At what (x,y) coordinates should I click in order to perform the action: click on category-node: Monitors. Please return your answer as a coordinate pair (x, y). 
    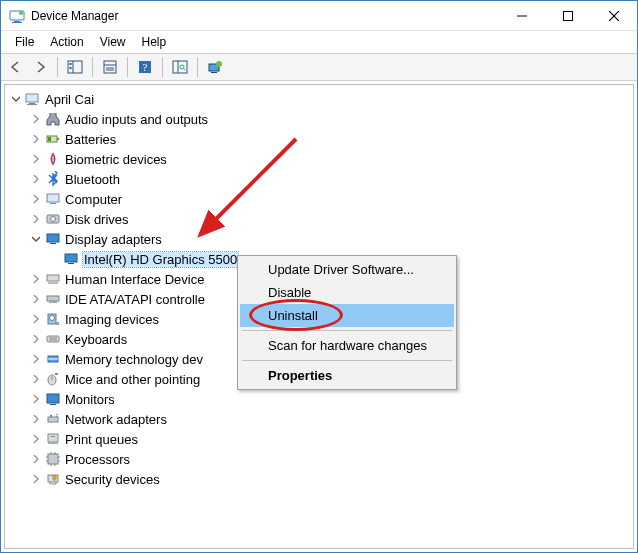
    Looking at the image, I should click on (329, 399).